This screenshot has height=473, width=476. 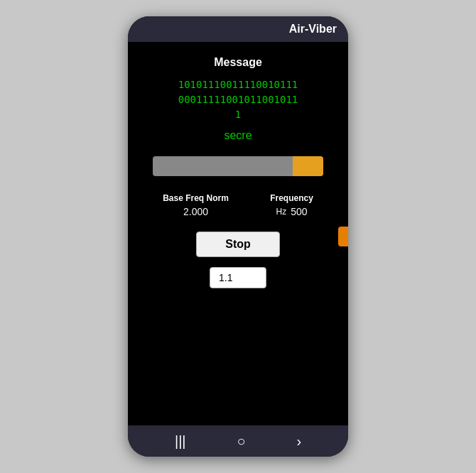 I want to click on menu-icon: |||, so click(x=180, y=442).